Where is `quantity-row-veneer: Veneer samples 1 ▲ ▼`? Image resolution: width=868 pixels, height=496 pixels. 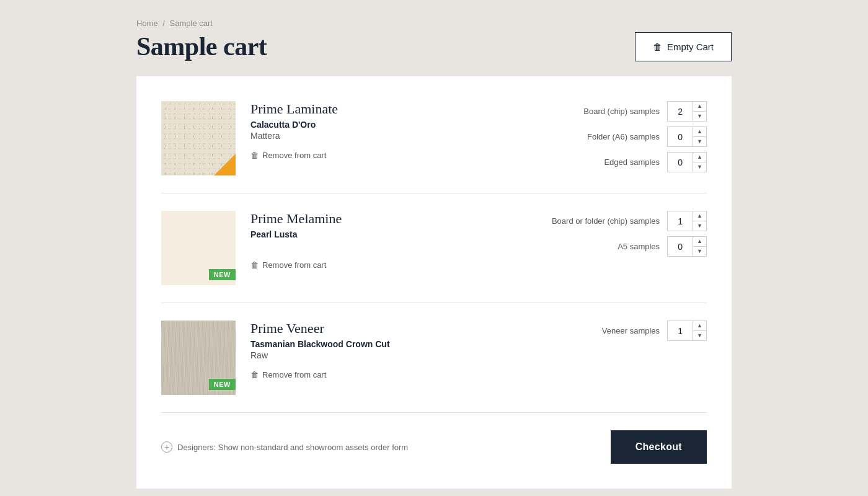
quantity-row-veneer: Veneer samples 1 ▲ ▼ is located at coordinates (620, 331).